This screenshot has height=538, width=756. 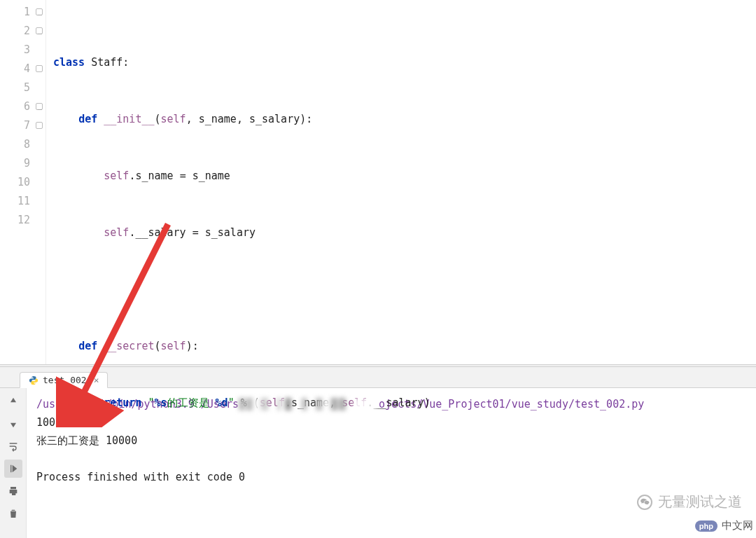 What do you see at coordinates (13, 401) in the screenshot?
I see `scroll-up-button` at bounding box center [13, 401].